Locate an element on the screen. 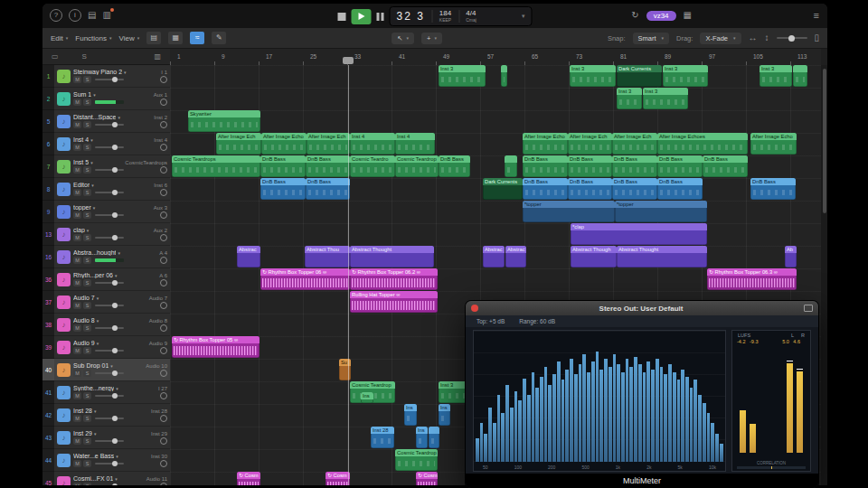 Image resolution: width=868 pixels, height=488 pixels. region: *topper is located at coordinates (661, 211).